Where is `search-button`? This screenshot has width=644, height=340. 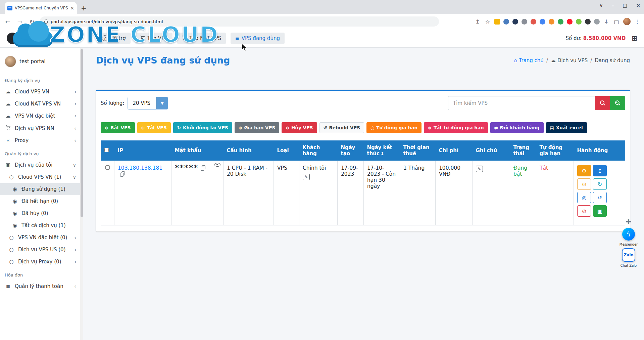 search-button is located at coordinates (603, 103).